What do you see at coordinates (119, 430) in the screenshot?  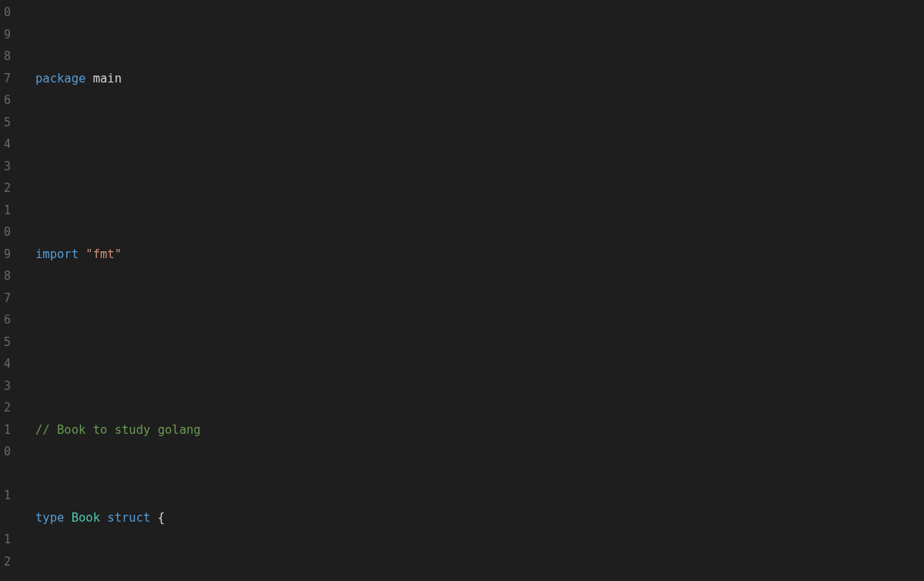 I see `comment: // Book to study golang` at bounding box center [119, 430].